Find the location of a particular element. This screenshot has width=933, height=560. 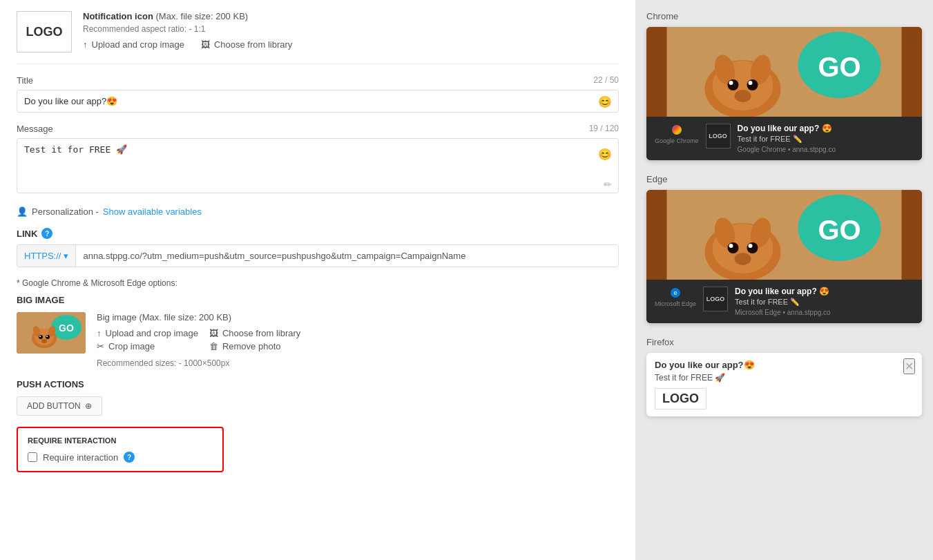

upload-crop-button: ↑ Upload and crop image is located at coordinates (134, 44).